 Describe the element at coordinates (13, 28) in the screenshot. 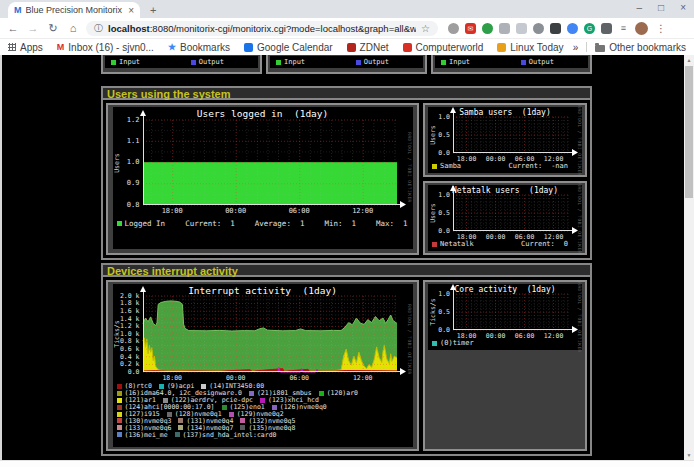

I see `back-icon: ←` at that location.